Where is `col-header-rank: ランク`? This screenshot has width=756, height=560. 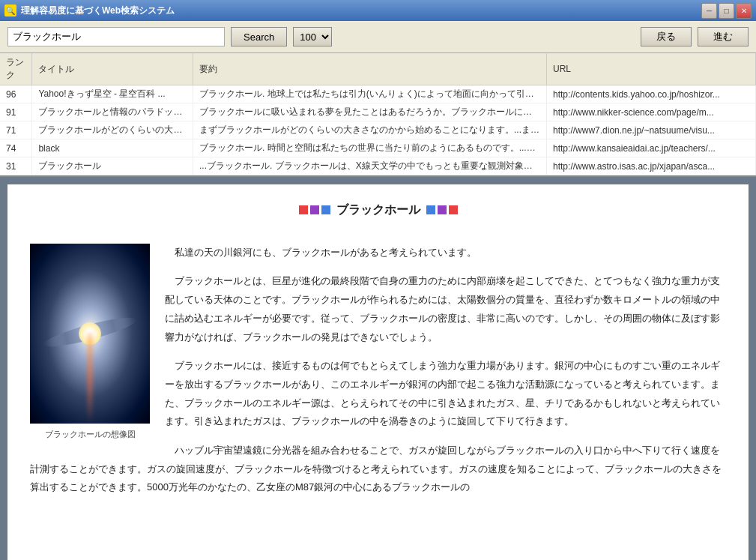
col-header-rank: ランク is located at coordinates (16, 69).